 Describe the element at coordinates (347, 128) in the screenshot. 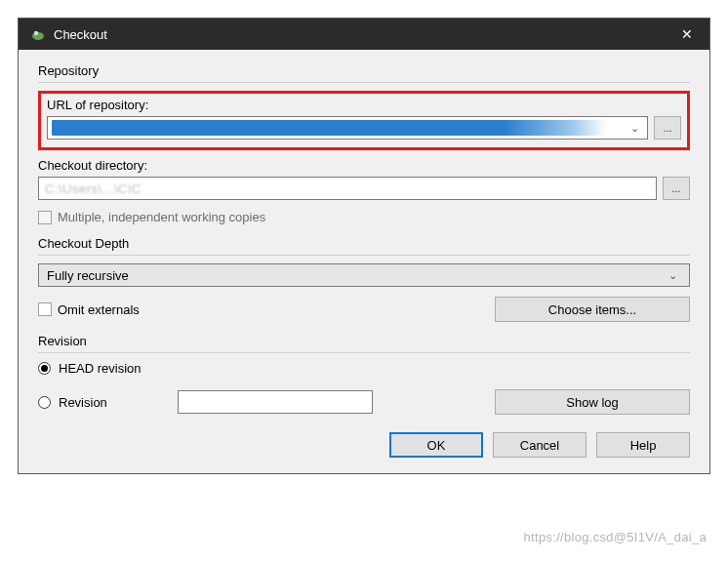

I see `url-combobox: ⌄` at that location.